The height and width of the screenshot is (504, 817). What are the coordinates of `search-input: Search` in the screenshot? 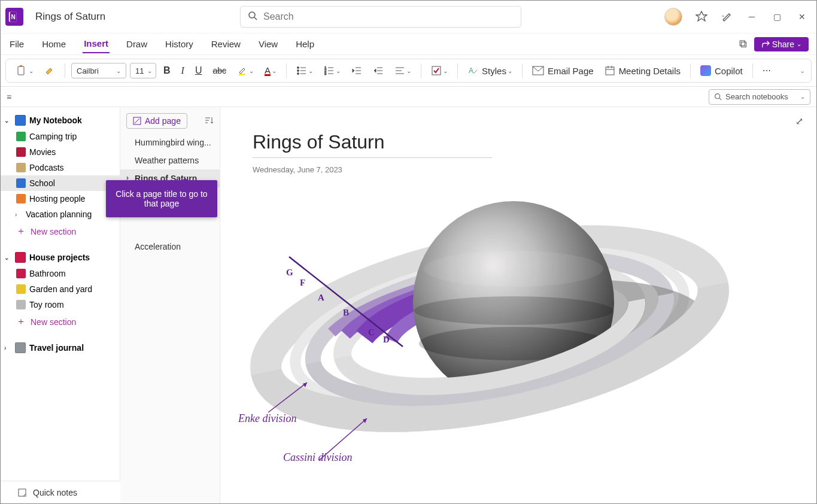 It's located at (381, 17).